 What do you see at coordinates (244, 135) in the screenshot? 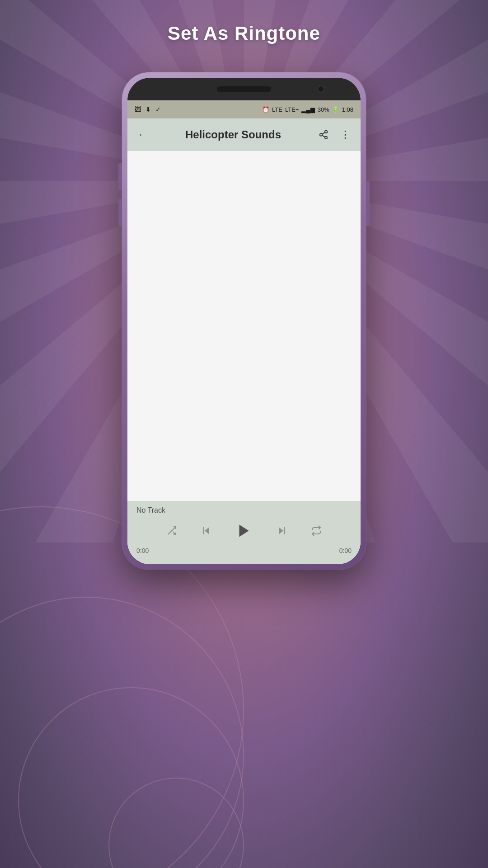
I see `app-bar: ← Helicopter Sounds ⋮` at bounding box center [244, 135].